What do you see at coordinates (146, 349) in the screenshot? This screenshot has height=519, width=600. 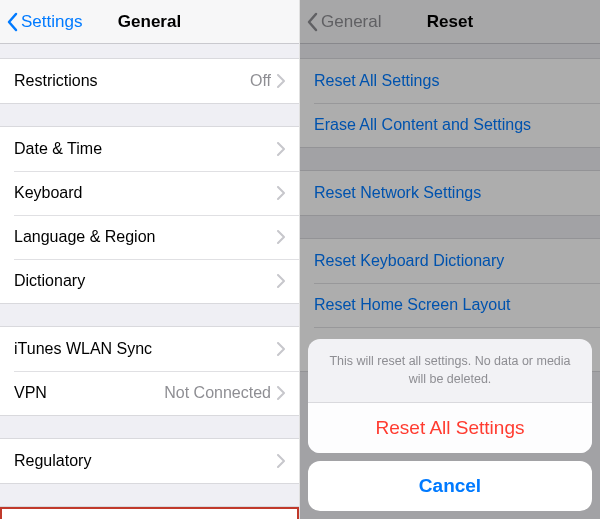 I see `row-label: iTunes WLAN Sync` at bounding box center [146, 349].